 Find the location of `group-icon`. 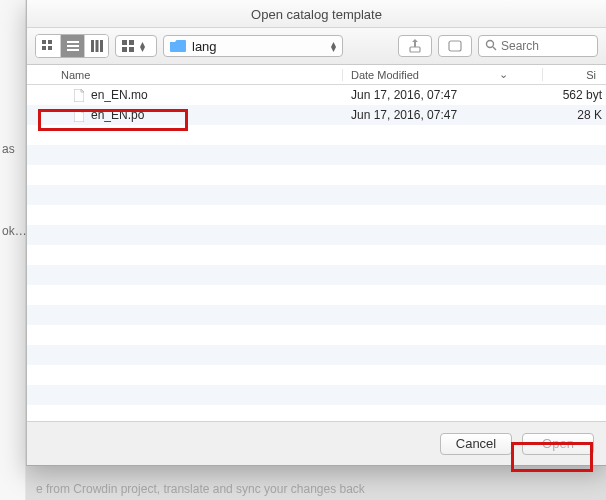

group-icon is located at coordinates (129, 46).